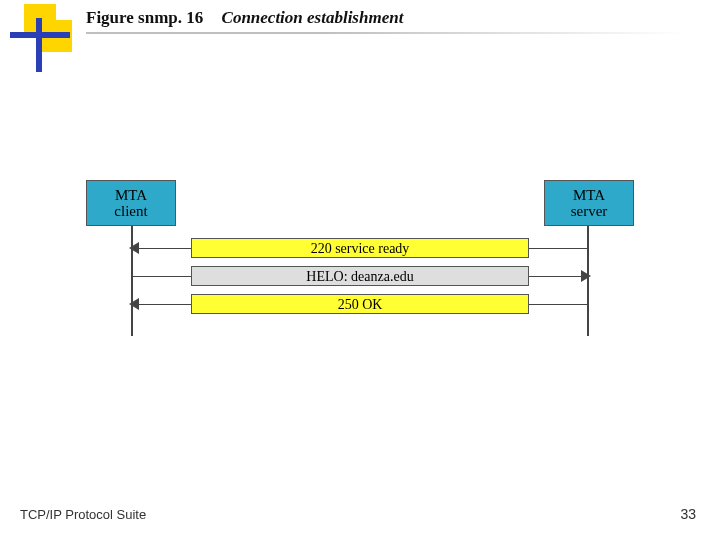 Image resolution: width=720 pixels, height=540 pixels. Describe the element at coordinates (360, 277) in the screenshot. I see `message-2: HELO: deanza.edu` at that location.